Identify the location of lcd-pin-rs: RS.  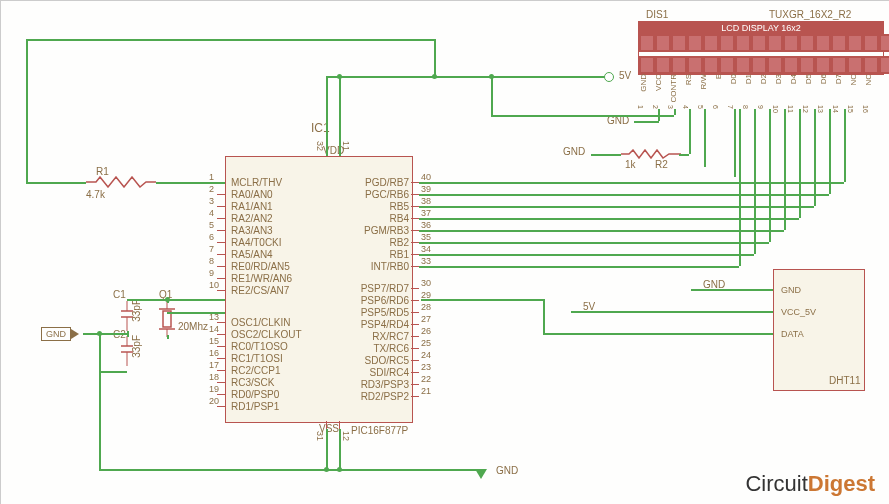
(688, 80).